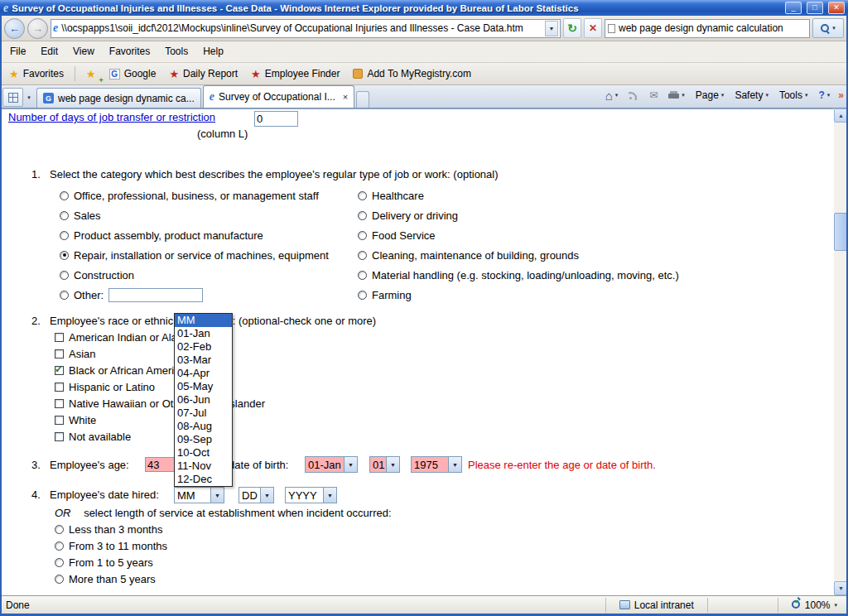  I want to click on checkbox-option: White, so click(160, 420).